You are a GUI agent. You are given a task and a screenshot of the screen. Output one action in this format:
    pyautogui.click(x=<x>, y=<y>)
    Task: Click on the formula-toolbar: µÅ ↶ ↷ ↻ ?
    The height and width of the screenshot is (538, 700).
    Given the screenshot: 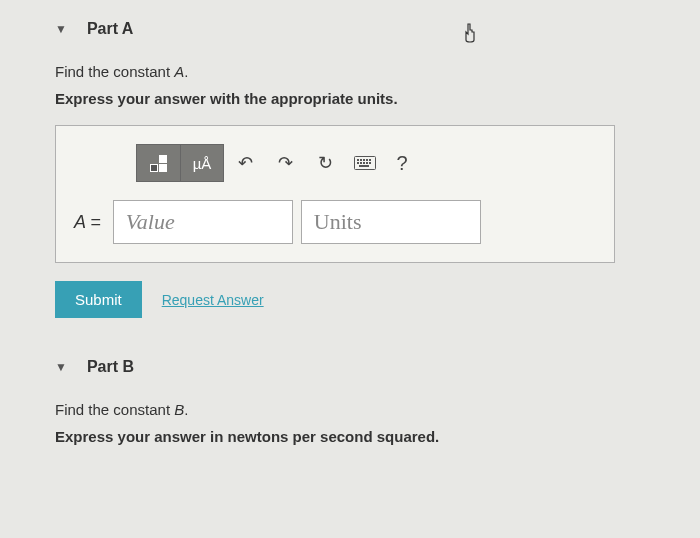 What is the action you would take?
    pyautogui.click(x=366, y=163)
    